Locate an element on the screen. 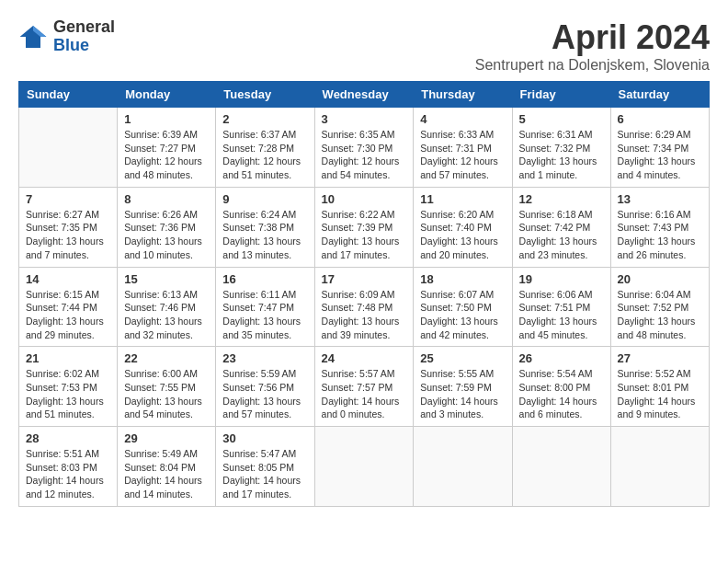 Image resolution: width=728 pixels, height=563 pixels. day-number: 2 is located at coordinates (265, 120).